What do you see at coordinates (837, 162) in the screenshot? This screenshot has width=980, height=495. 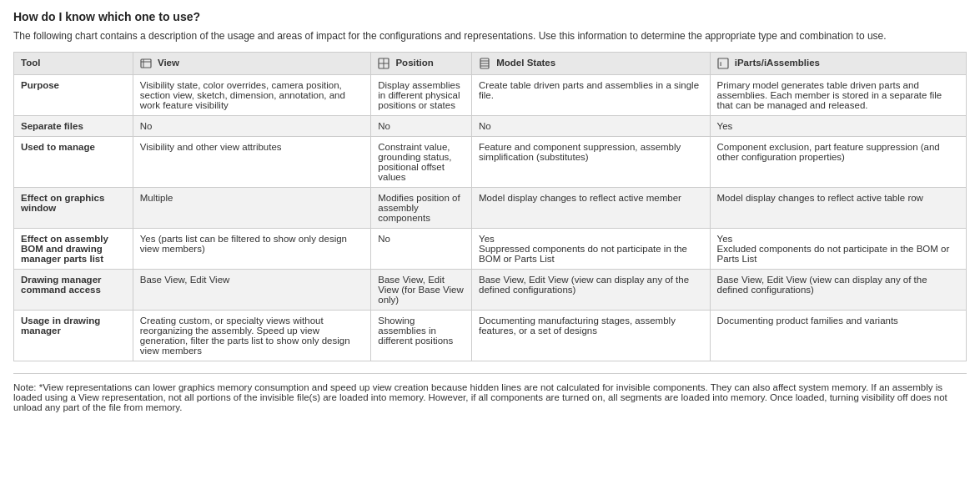 I see `cell-iparts: Component exclusion, part feature suppre…` at bounding box center [837, 162].